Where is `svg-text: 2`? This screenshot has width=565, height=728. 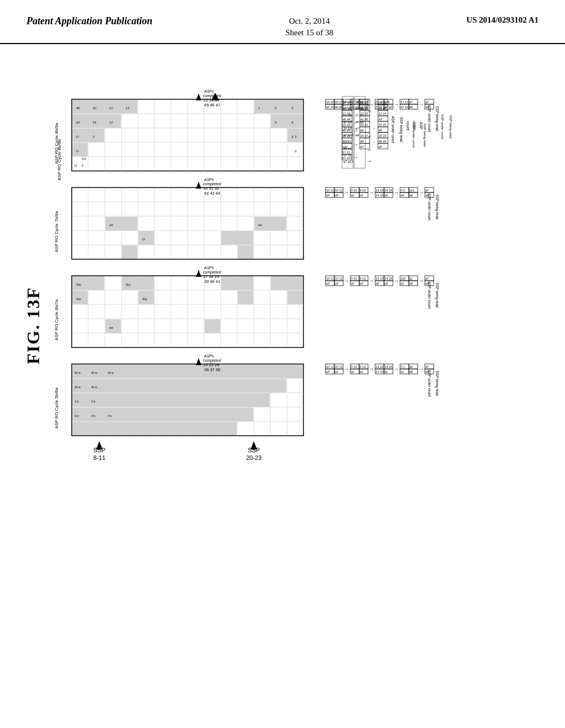 svg-text: 2 is located at coordinates (83, 165).